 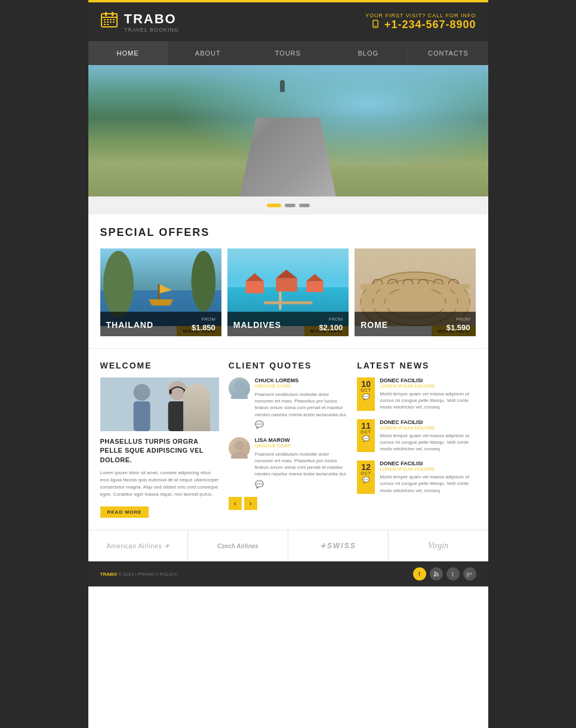 What do you see at coordinates (421, 25) in the screenshot?
I see `phone-row: +1-234-567-8900` at bounding box center [421, 25].